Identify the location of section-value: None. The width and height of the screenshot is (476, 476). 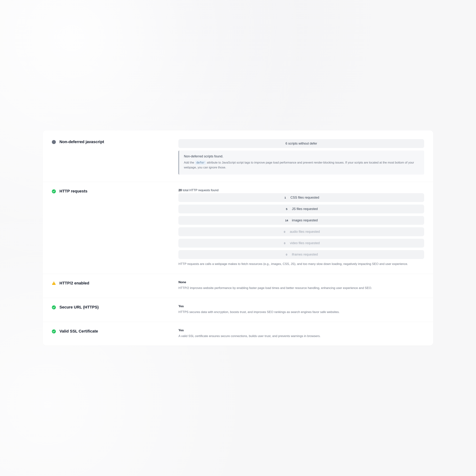
(301, 282).